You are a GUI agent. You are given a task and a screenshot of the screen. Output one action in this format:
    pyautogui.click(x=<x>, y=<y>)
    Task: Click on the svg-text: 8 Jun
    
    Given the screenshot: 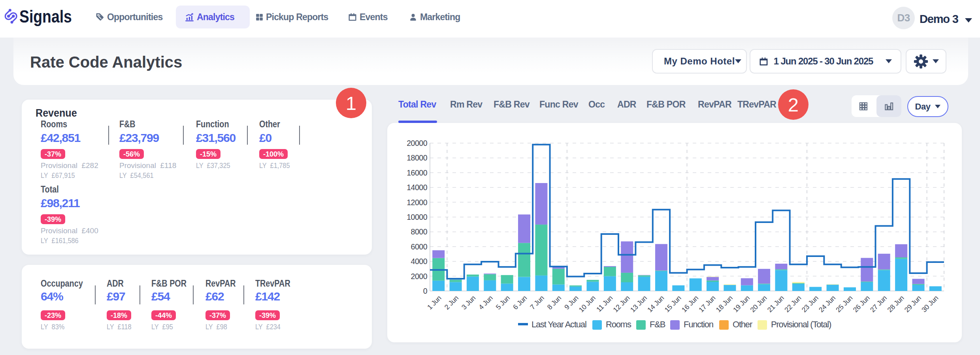 What is the action you would take?
    pyautogui.click(x=554, y=303)
    